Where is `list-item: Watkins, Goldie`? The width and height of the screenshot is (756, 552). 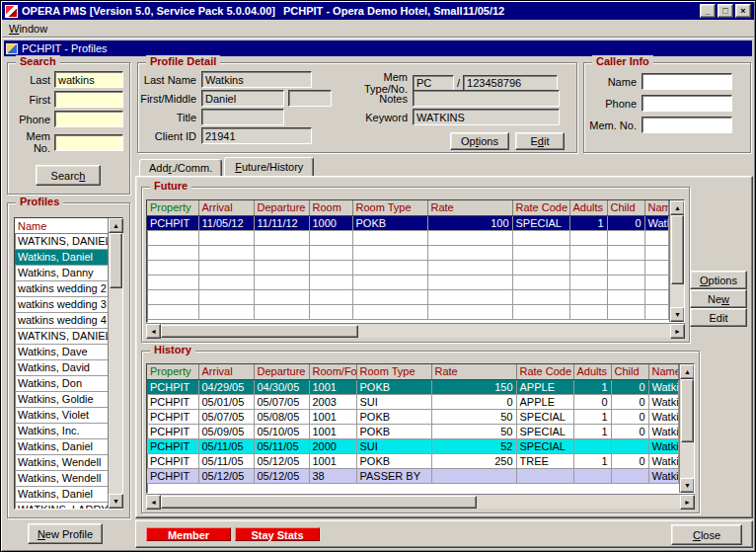
list-item: Watkins, Goldie is located at coordinates (61, 400).